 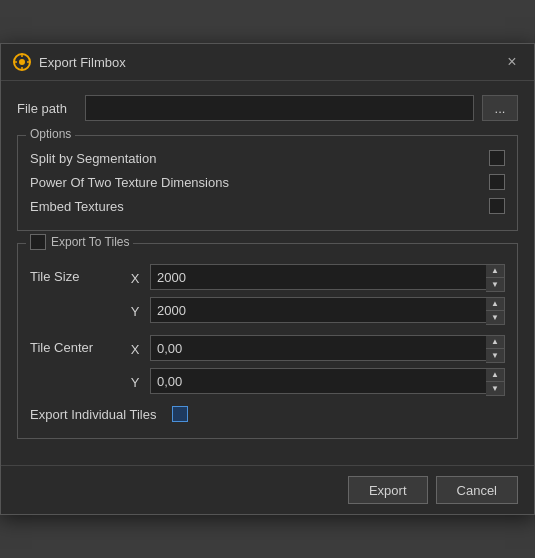 I want to click on file-path-label: File path, so click(x=47, y=108).